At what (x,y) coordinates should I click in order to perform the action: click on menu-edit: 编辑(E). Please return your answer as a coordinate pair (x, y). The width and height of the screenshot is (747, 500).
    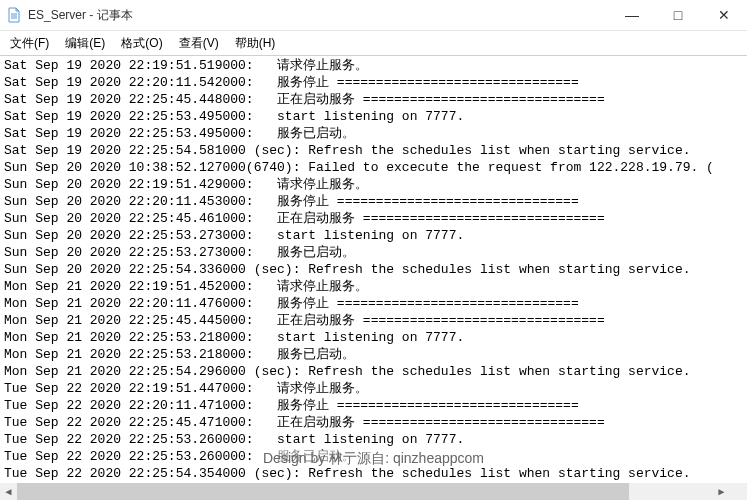
    Looking at the image, I should click on (85, 44).